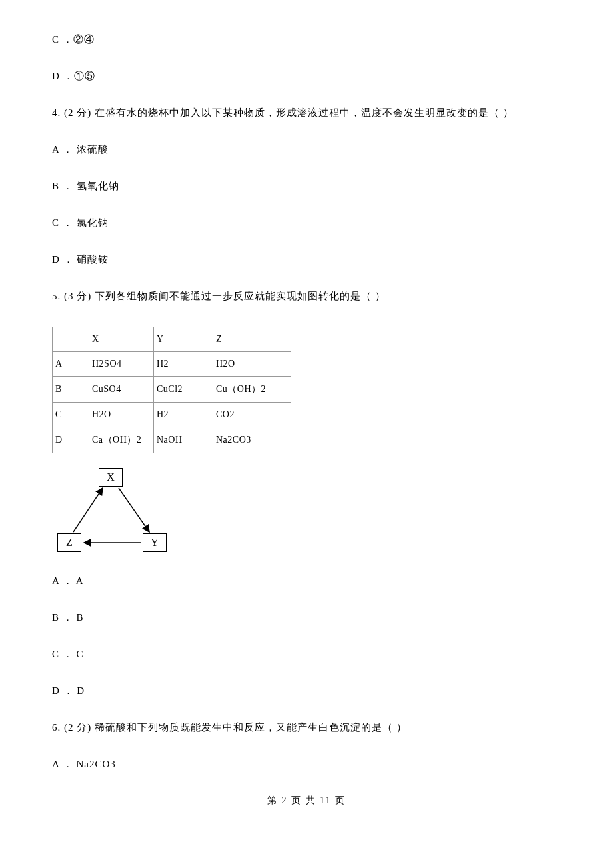 This screenshot has height=868, width=613. Describe the element at coordinates (309, 511) in the screenshot. I see `q5-diagram: X Z Y` at that location.